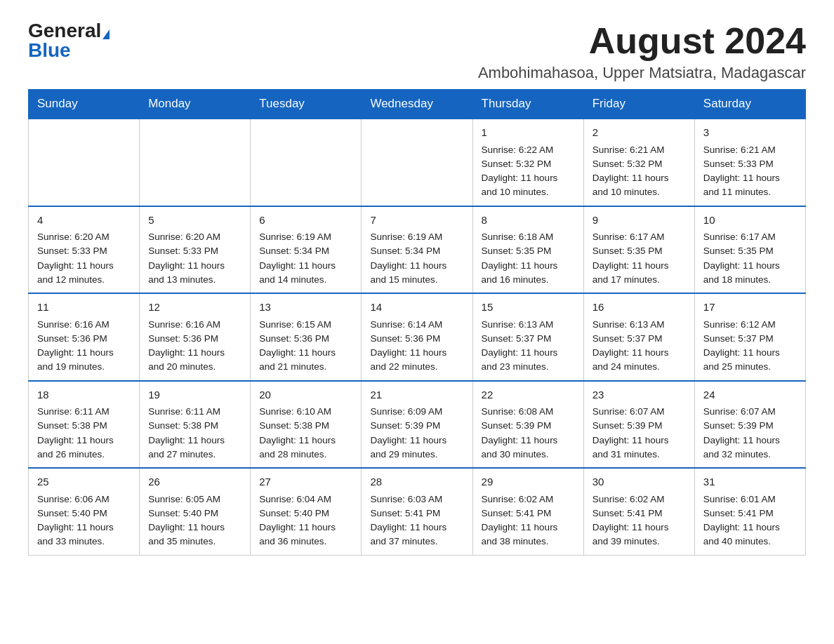  Describe the element at coordinates (306, 325) in the screenshot. I see `sunrise-text: Sunrise: 6:15 AM` at that location.